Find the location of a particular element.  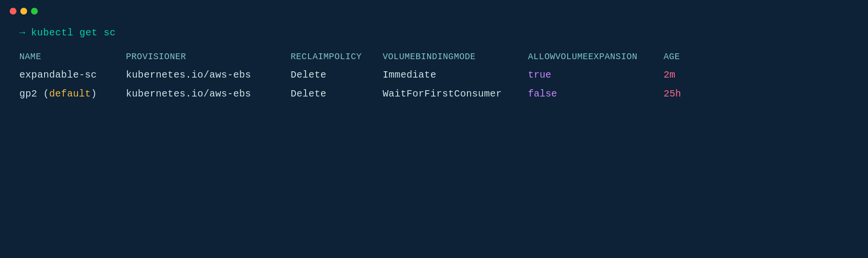

row1-reclaimpolicy: Delete is located at coordinates (337, 75).